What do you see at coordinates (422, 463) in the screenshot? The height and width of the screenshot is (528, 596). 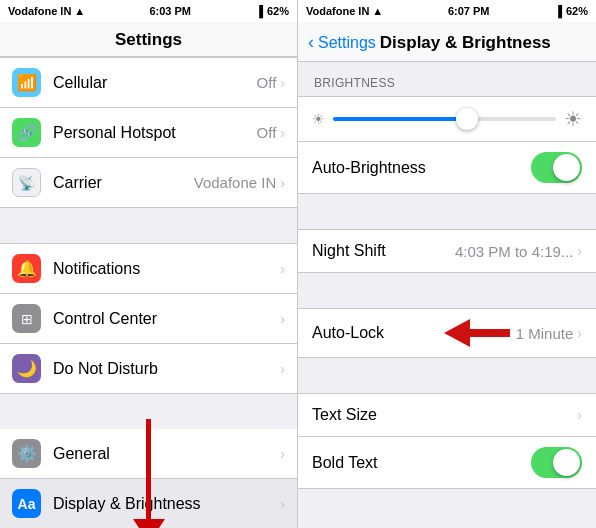 I see `bold-text-label: Bold Text` at bounding box center [422, 463].